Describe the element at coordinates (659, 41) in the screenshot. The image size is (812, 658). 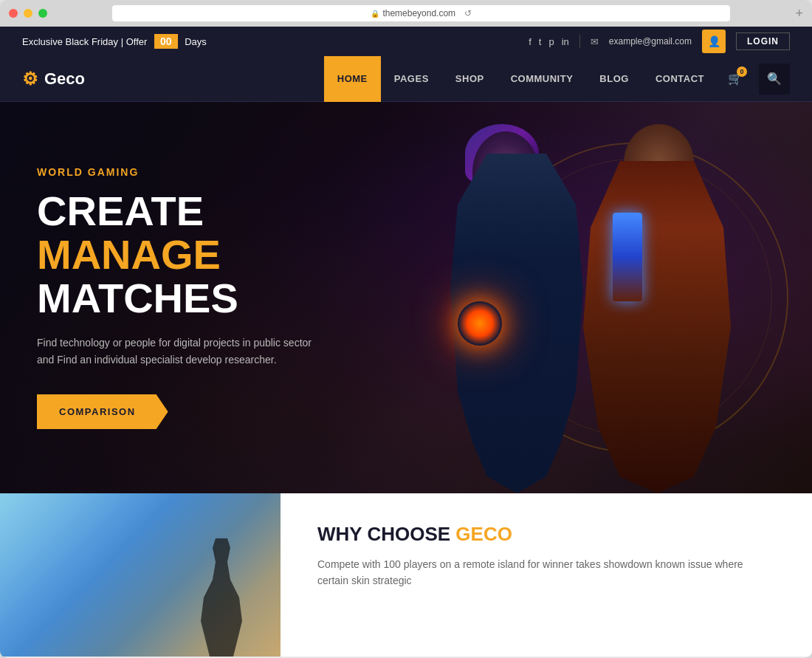
I see `announcement-right: f t p in ✉ example@gmail.com 👤 LOGIN` at that location.